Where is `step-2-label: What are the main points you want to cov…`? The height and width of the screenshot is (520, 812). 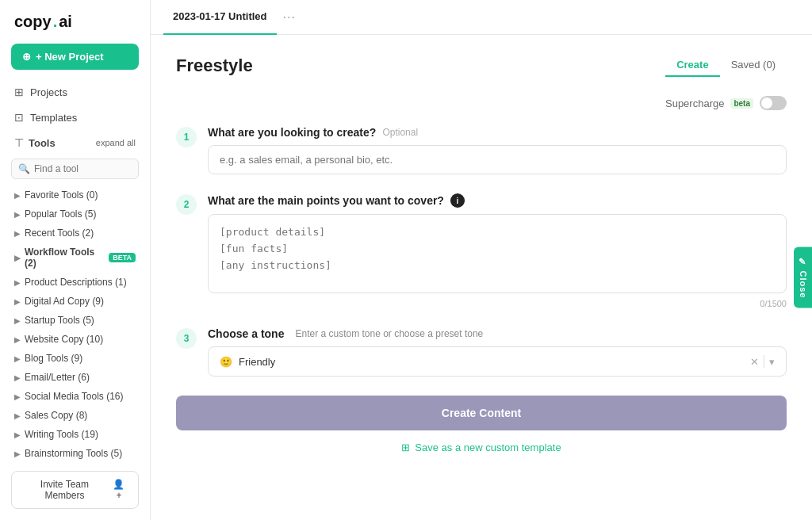 step-2-label: What are the main points you want to cov… is located at coordinates (497, 201).